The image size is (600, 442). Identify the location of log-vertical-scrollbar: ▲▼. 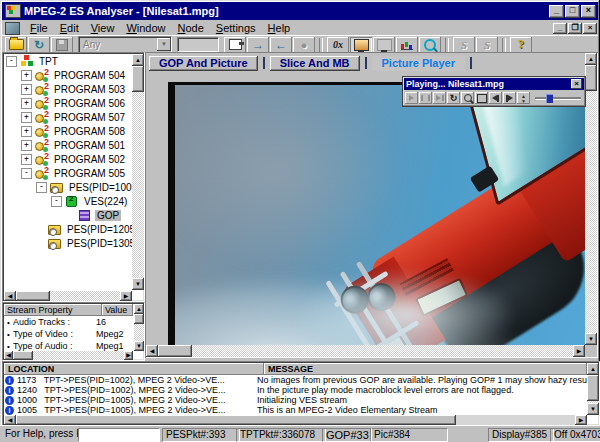
(593, 389).